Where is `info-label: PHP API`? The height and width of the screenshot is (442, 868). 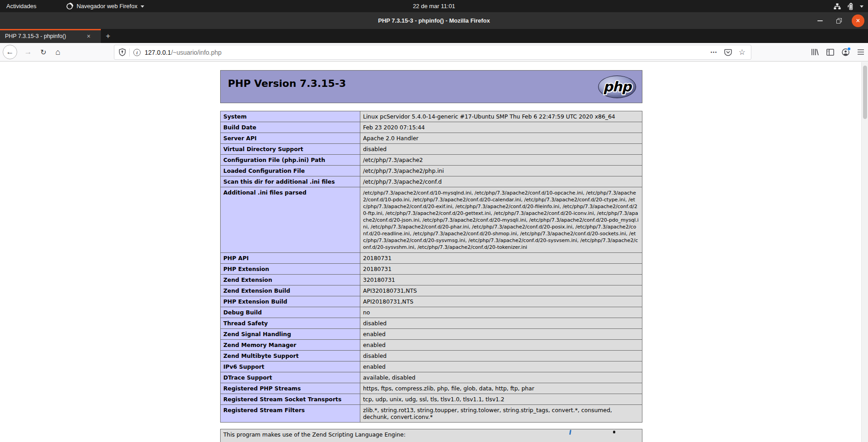
info-label: PHP API is located at coordinates (290, 258).